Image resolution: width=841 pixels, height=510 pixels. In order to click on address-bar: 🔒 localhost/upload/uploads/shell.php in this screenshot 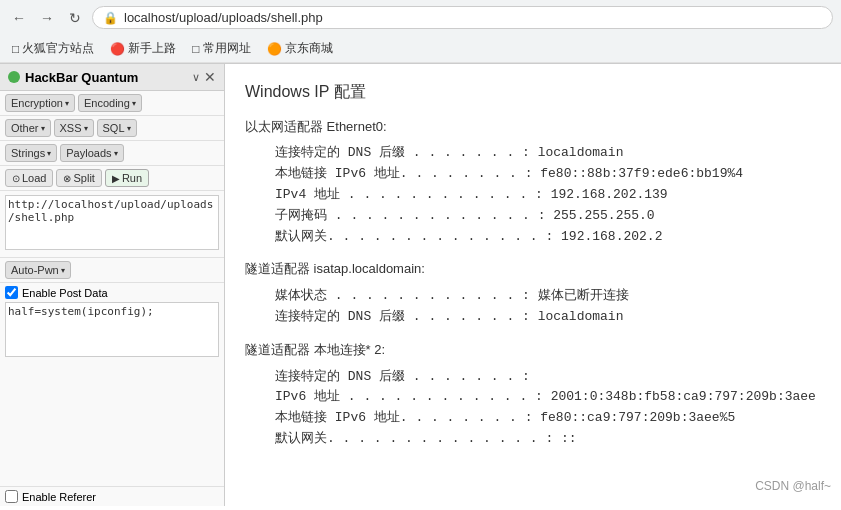, I will do `click(462, 18)`.